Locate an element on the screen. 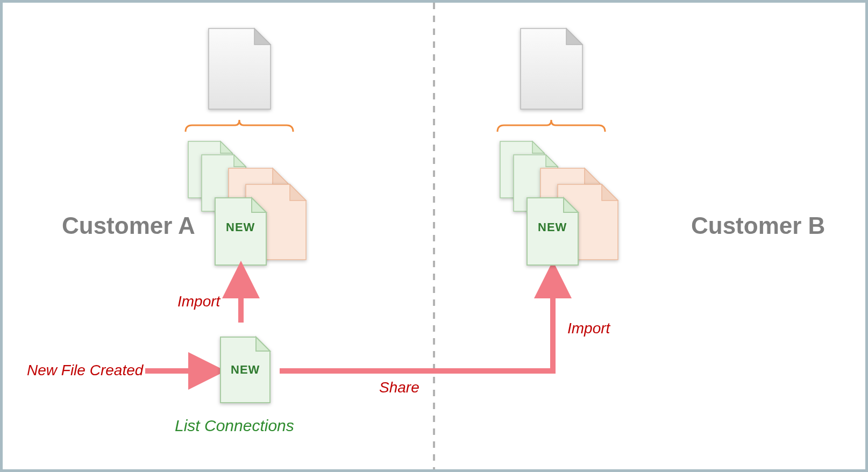 Image resolution: width=868 pixels, height=472 pixels. new-badge-stack-a: NEW is located at coordinates (240, 227).